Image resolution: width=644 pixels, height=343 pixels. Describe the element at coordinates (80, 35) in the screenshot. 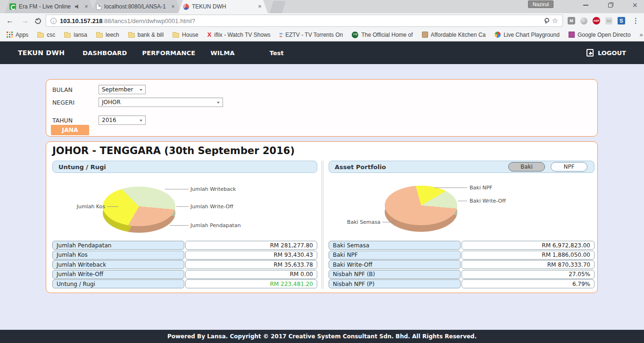

I see `bookmark-label: lansa` at that location.